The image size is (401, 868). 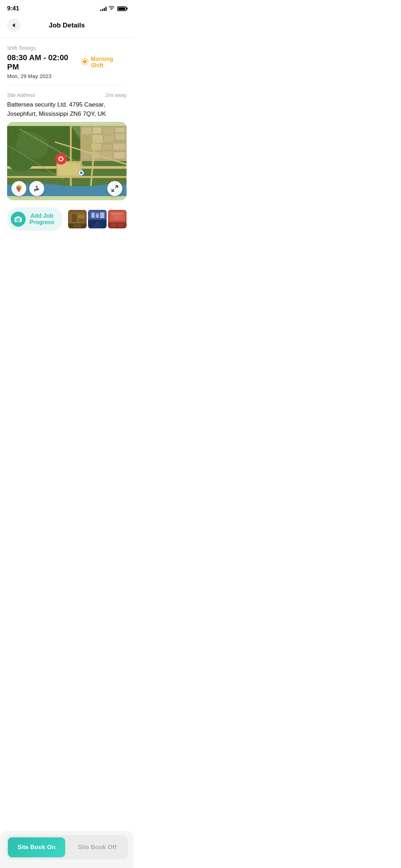 I want to click on map-container, so click(x=67, y=161).